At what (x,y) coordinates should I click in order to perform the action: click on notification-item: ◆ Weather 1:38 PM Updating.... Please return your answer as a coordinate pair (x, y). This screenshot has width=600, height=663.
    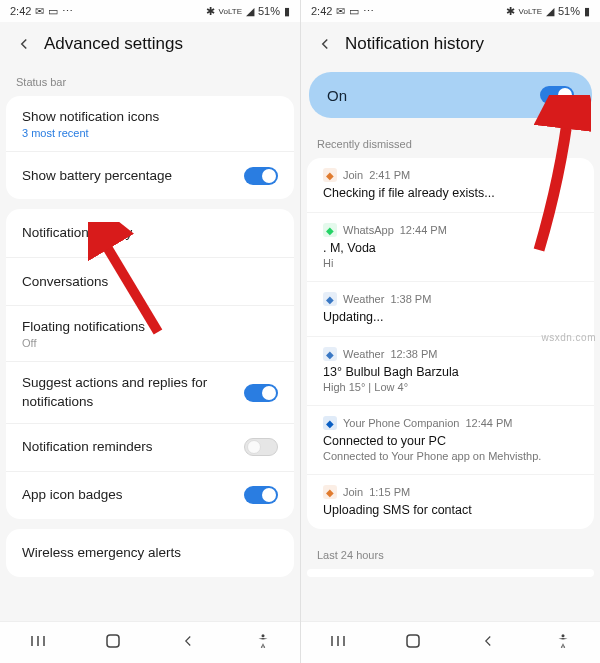
    Looking at the image, I should click on (450, 308).